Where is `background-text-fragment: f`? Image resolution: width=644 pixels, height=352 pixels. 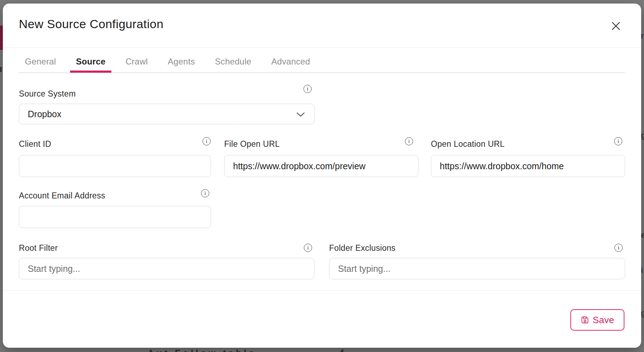 background-text-fragment: f is located at coordinates (343, 350).